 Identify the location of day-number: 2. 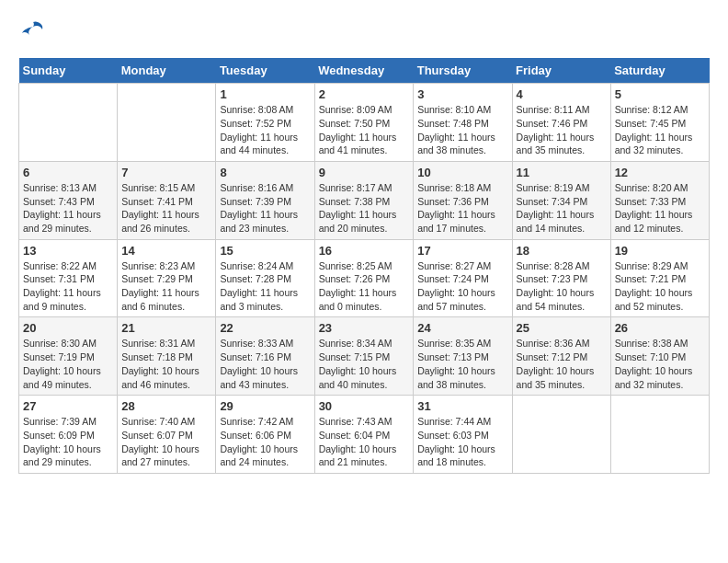
(364, 94).